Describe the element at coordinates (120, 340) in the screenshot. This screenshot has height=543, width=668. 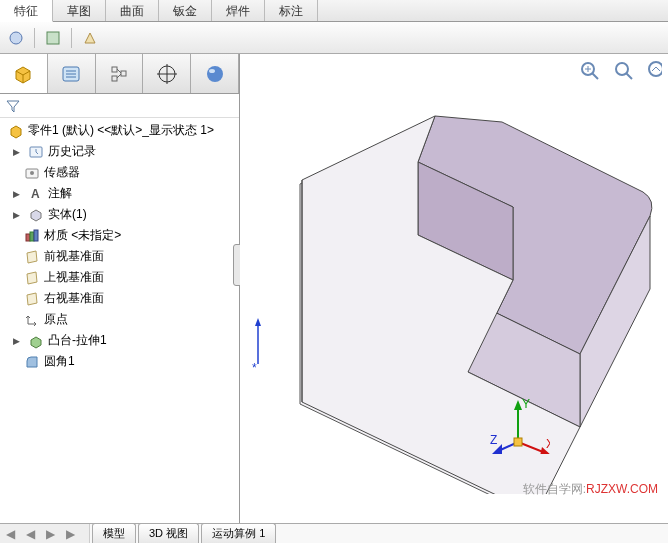
I see `tree-item-extrude: ▶ 凸台-拉伸1` at that location.